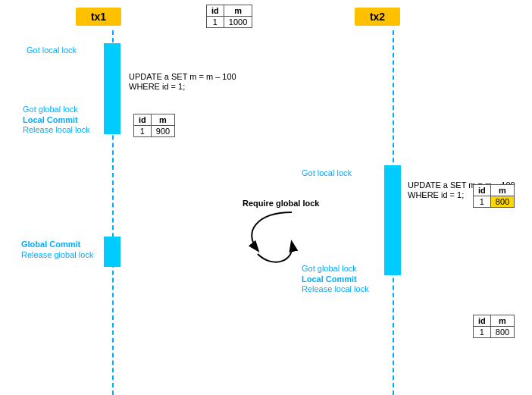 This screenshot has width=532, height=395. I want to click on tx2-table-id-header: id, so click(482, 191).